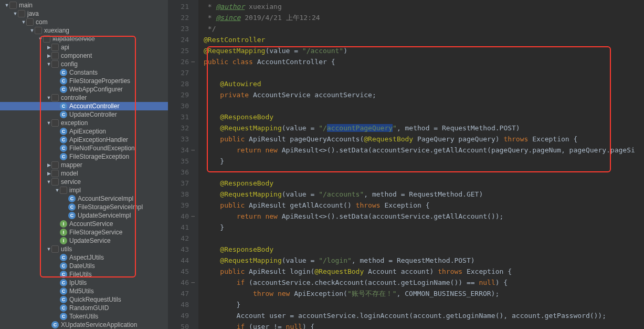 The image size is (644, 329). Describe the element at coordinates (424, 194) in the screenshot. I see `code-line: @RequestMapping(value = "/accounts", met…` at that location.